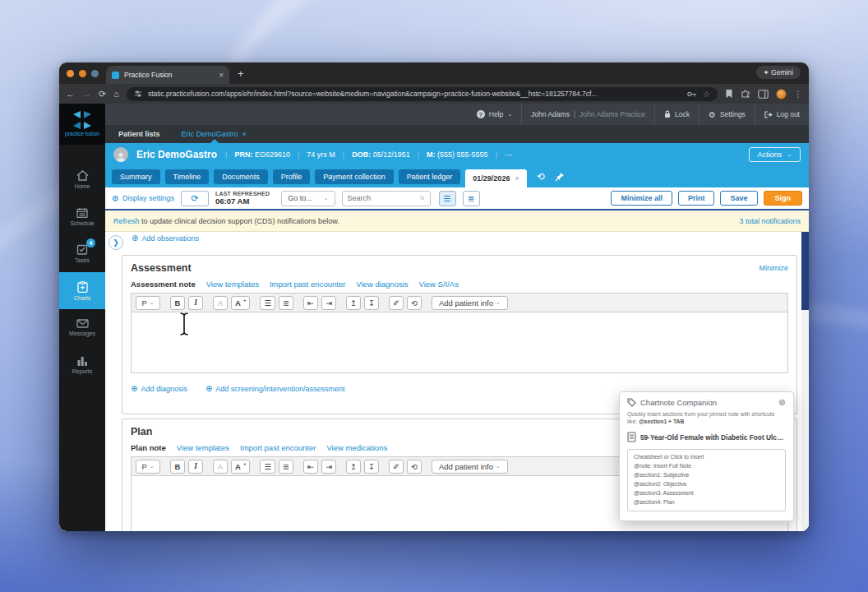 The width and height of the screenshot is (868, 592). What do you see at coordinates (510, 155) in the screenshot?
I see `patient-more-button: ⋯` at bounding box center [510, 155].